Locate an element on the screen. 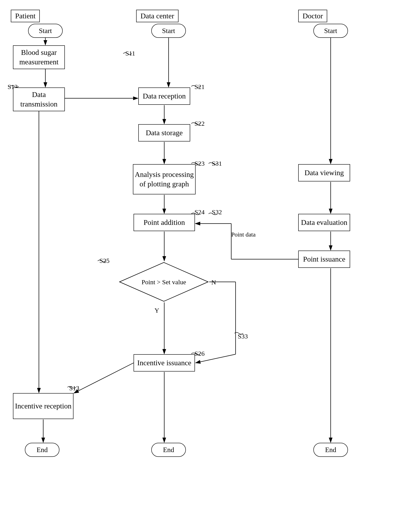 The width and height of the screenshot is (405, 532). doctor-start: Start is located at coordinates (331, 31).